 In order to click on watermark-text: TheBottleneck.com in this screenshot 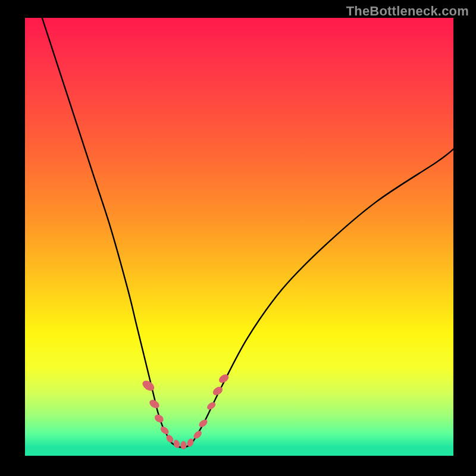, I will do `click(408, 11)`.